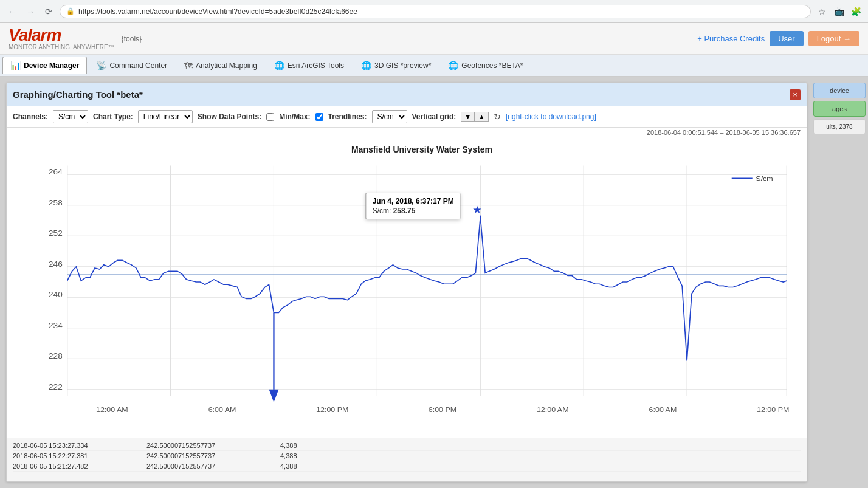  Describe the element at coordinates (787, 39) in the screenshot. I see `user-button-label: User` at that location.